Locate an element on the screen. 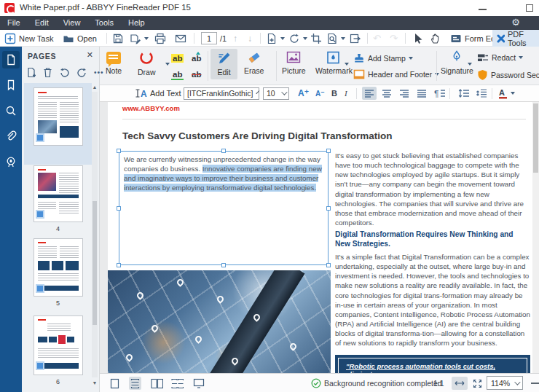 This screenshot has height=392, width=539. align-right-button is located at coordinates (404, 93).